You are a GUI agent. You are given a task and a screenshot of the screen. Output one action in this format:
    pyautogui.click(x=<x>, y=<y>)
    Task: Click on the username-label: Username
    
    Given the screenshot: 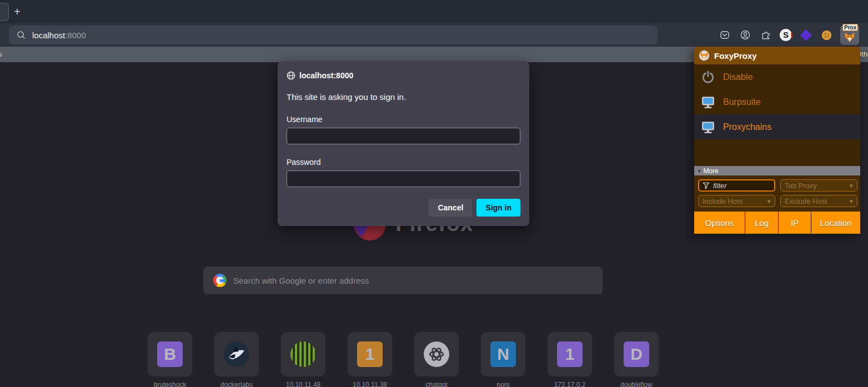 What is the action you would take?
    pyautogui.click(x=403, y=119)
    